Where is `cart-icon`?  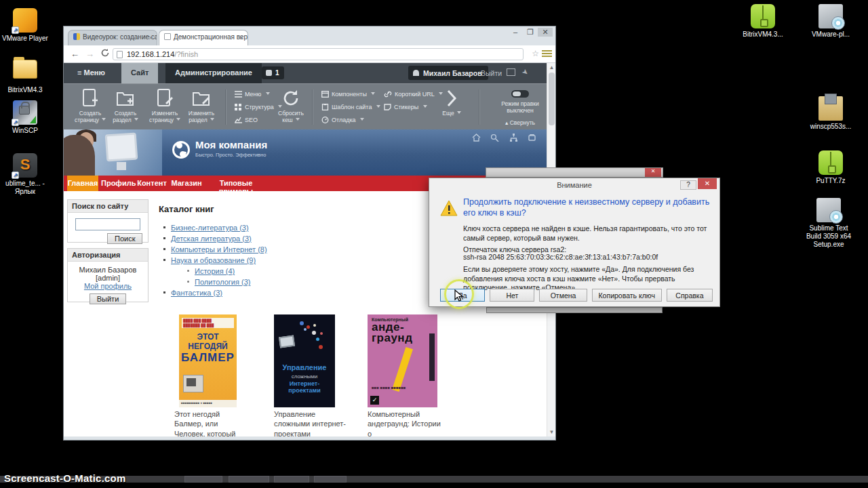
cart-icon is located at coordinates (532, 138).